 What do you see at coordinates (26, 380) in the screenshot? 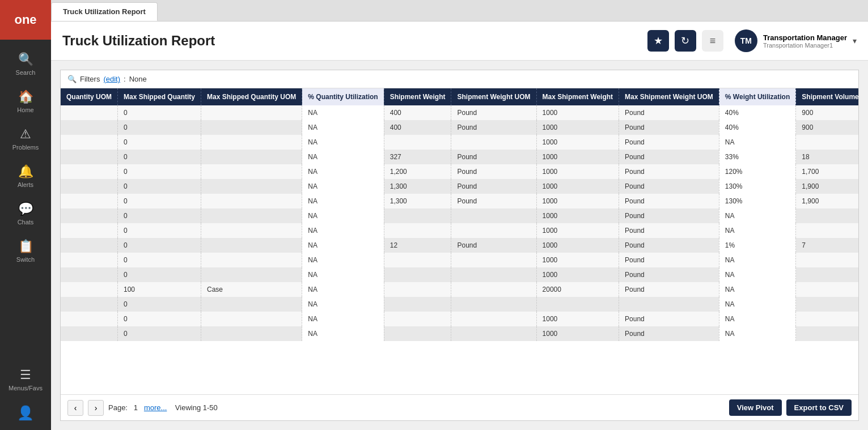
I see `sidebar-item-menus: ☰ Menus/Favs` at bounding box center [26, 380].